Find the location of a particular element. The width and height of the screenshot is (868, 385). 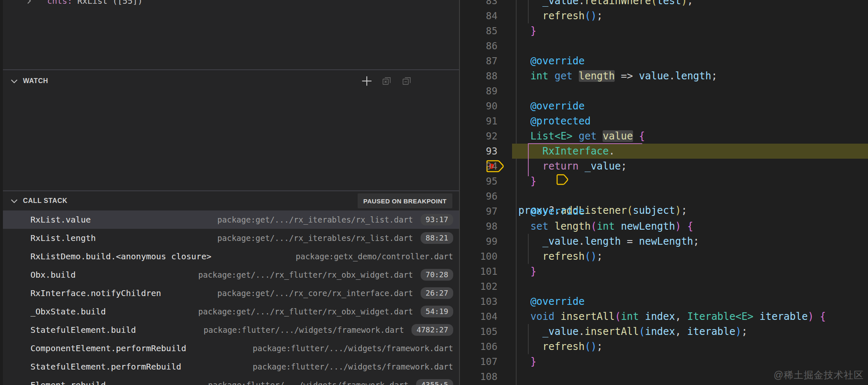

watch-body is located at coordinates (231, 141).